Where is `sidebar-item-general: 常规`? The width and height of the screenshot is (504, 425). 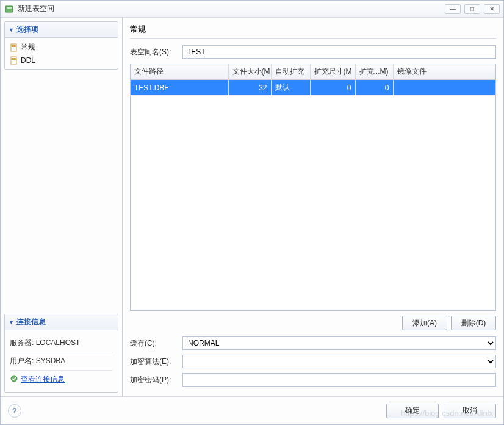 sidebar-item-general: 常规 is located at coordinates (61, 48).